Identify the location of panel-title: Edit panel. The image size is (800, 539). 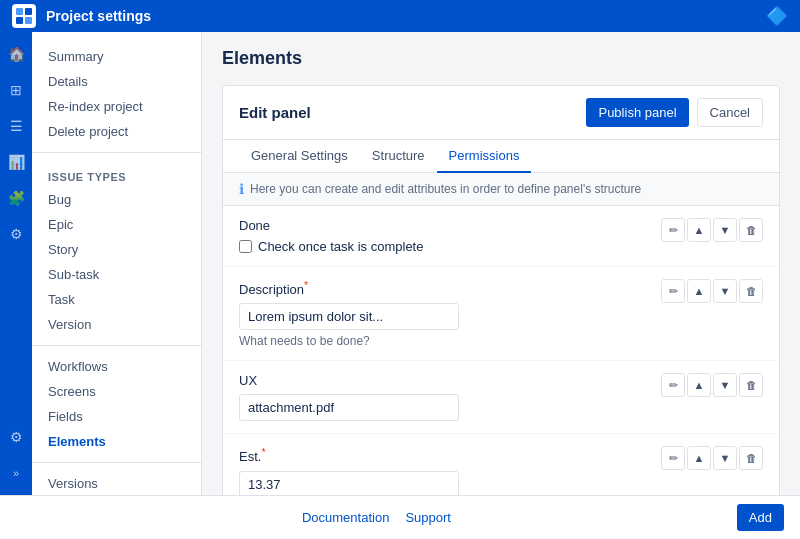
(275, 112).